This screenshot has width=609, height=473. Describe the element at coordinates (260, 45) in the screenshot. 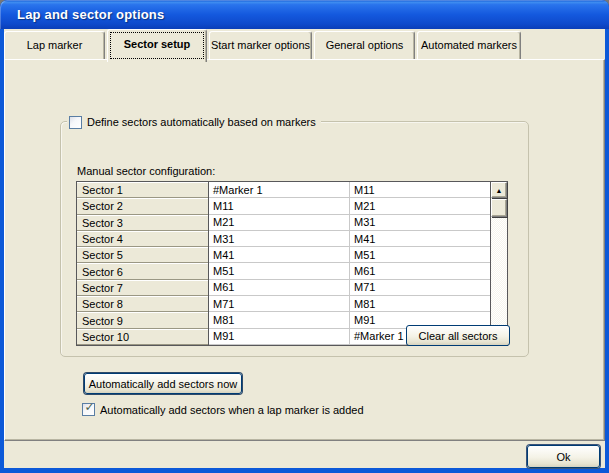

I see `tab-start-marker-options: Start marker options` at that location.